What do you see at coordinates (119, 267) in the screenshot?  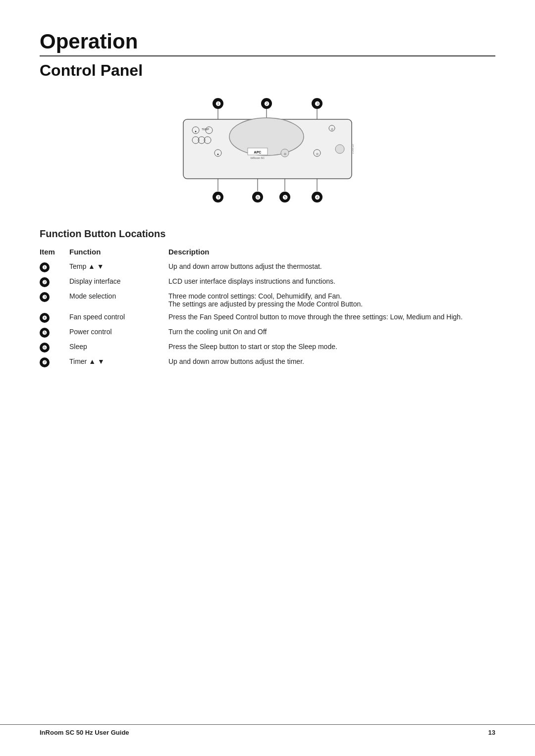 I see `table-cell-function: Temp ▲ ▼` at bounding box center [119, 267].